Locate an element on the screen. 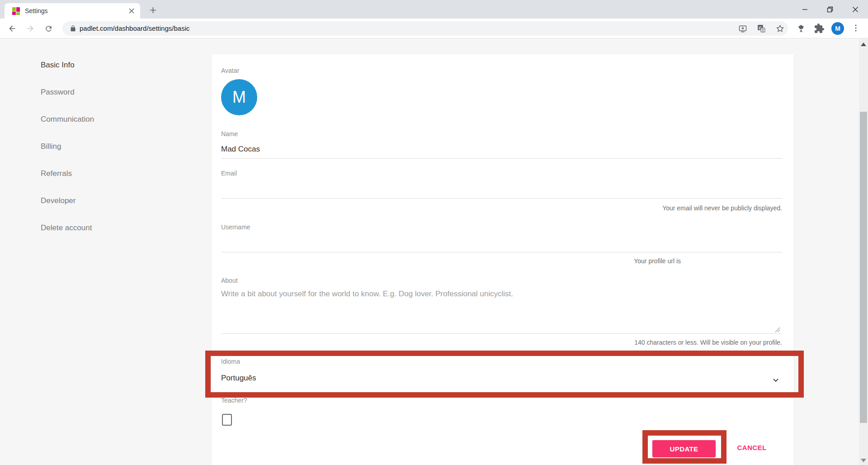 The height and width of the screenshot is (465, 868). browser-profile-avatar: M is located at coordinates (838, 28).